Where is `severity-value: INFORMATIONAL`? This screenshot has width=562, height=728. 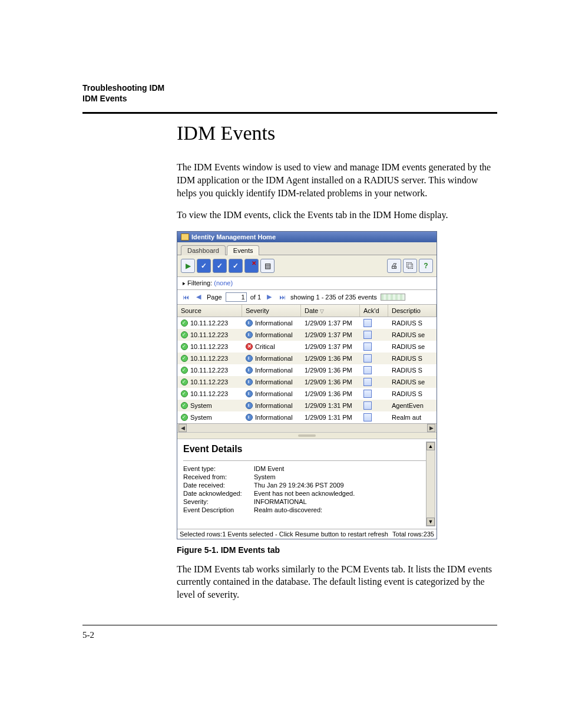 severity-value: INFORMATIONAL is located at coordinates (342, 502).